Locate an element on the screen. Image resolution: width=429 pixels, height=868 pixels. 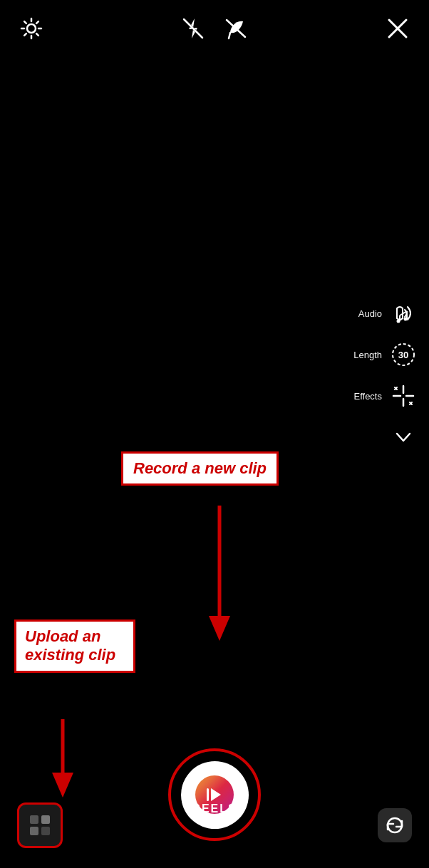
effects-icon is located at coordinates (403, 396).